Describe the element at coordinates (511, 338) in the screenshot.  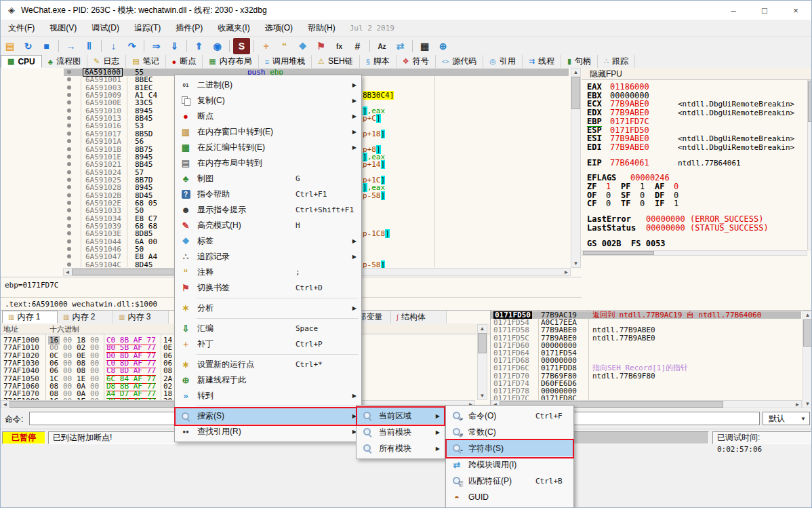
I see `stack-address: 0171FD5C` at that location.